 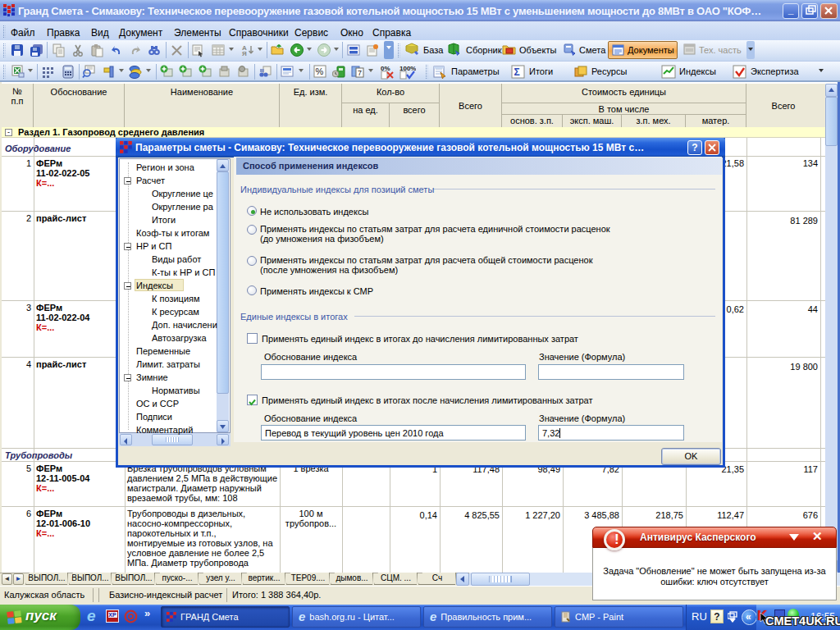 What do you see at coordinates (359, 73) in the screenshot?
I see `svg-text: 7` at bounding box center [359, 73].